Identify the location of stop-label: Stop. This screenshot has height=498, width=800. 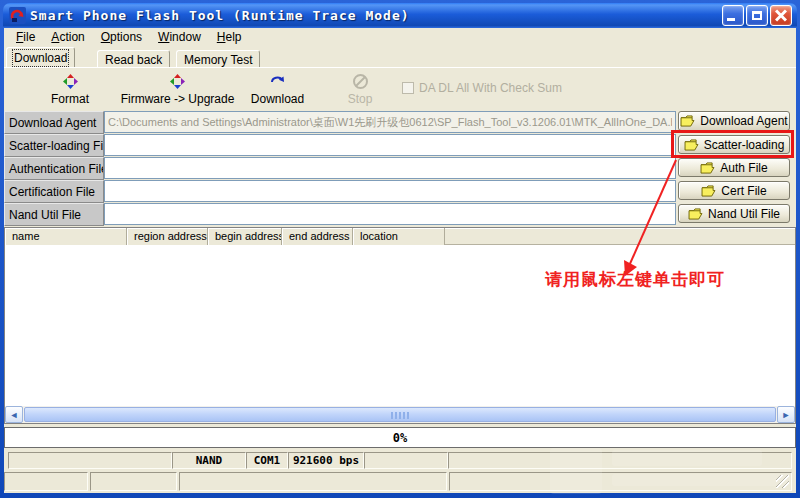
(360, 99).